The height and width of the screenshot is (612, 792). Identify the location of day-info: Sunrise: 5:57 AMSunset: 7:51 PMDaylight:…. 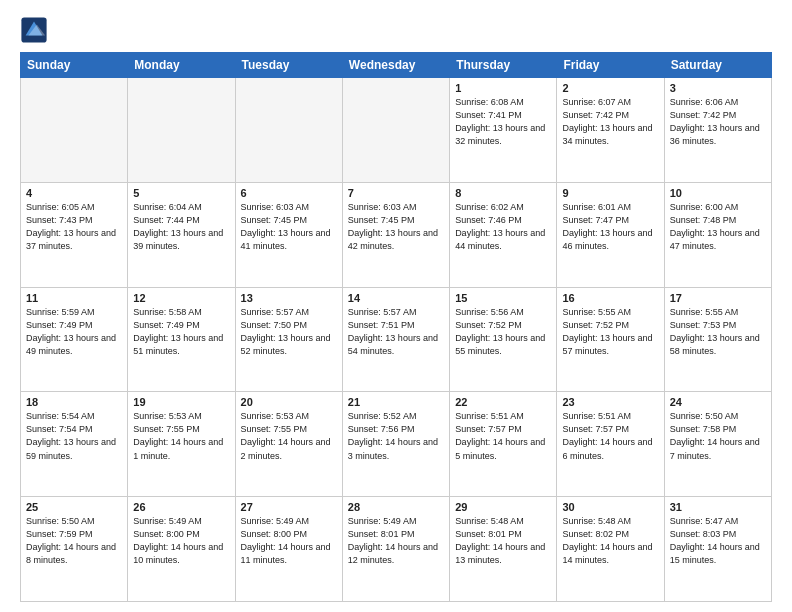
(396, 332).